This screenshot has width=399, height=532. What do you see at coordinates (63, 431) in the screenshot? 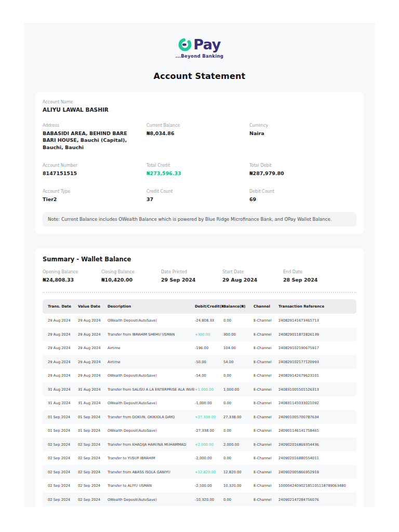
I see `cell-trans-date: 01 Sep 2024` at bounding box center [63, 431].